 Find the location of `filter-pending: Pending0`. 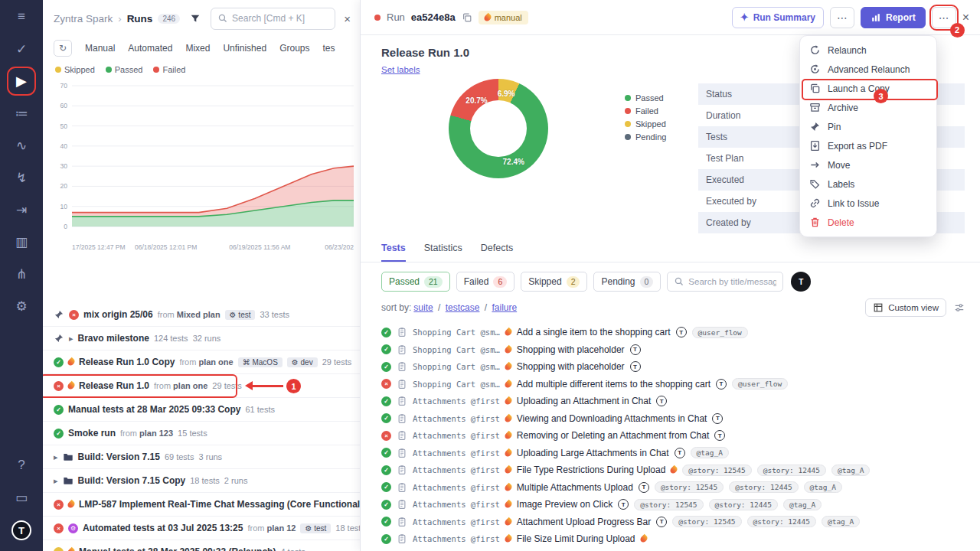

filter-pending: Pending0 is located at coordinates (627, 282).